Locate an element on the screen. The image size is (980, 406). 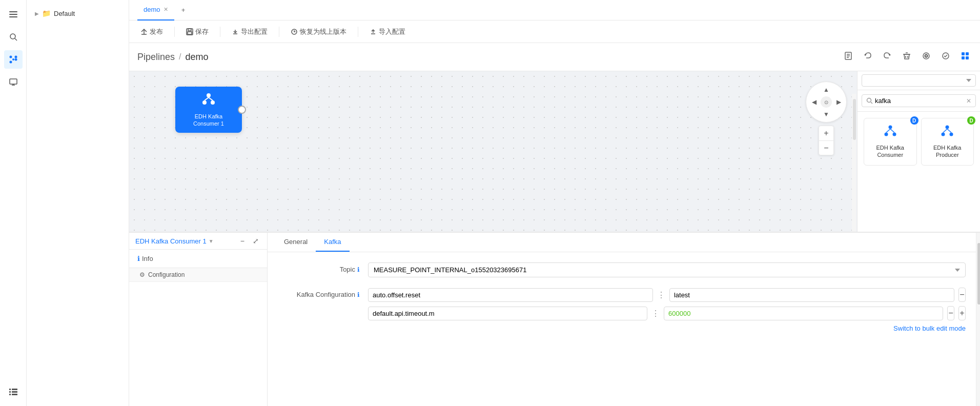
restore-button: 恢复为线上版本 is located at coordinates (319, 32).